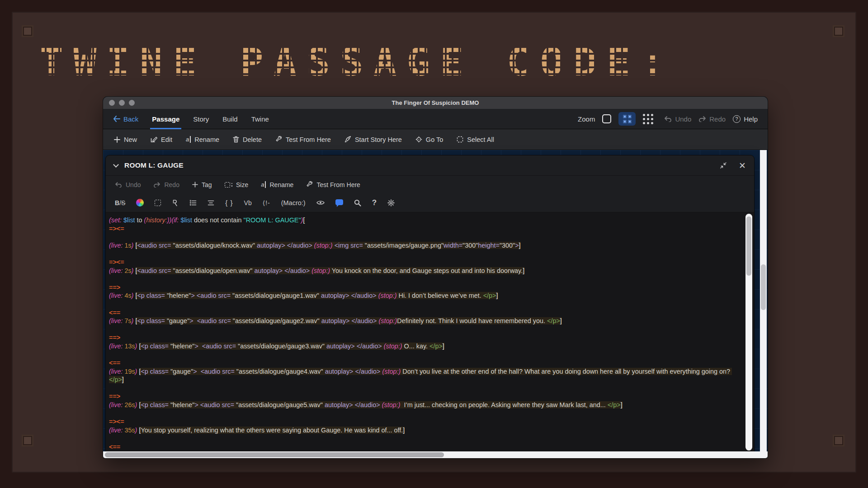 The width and height of the screenshot is (868, 488). I want to click on numbered-list-icon, so click(193, 203).